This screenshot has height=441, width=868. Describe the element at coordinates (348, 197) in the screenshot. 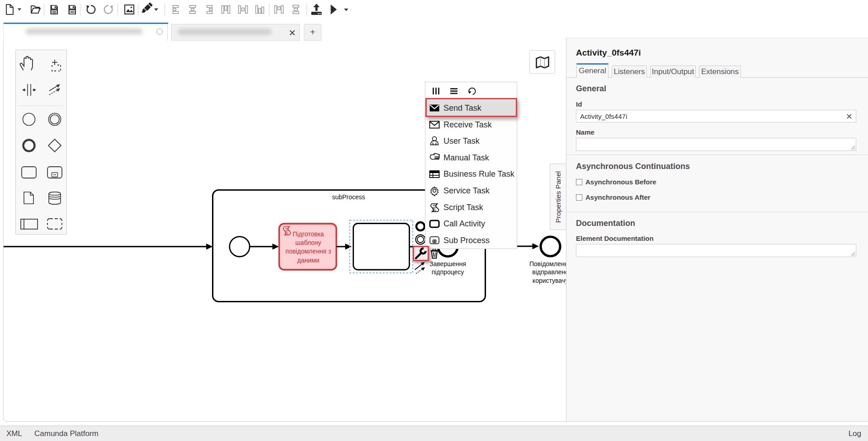

I see `svg-text: subProcess` at that location.